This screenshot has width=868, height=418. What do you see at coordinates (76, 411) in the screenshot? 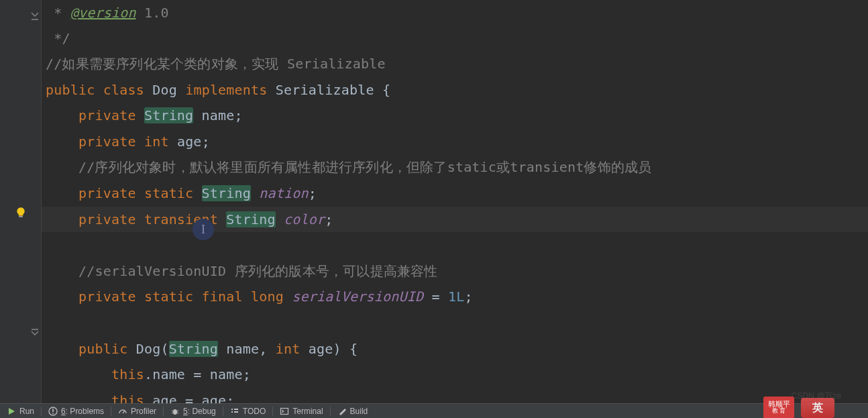
I see `problems-tool-button: 6: Problems` at bounding box center [76, 411].